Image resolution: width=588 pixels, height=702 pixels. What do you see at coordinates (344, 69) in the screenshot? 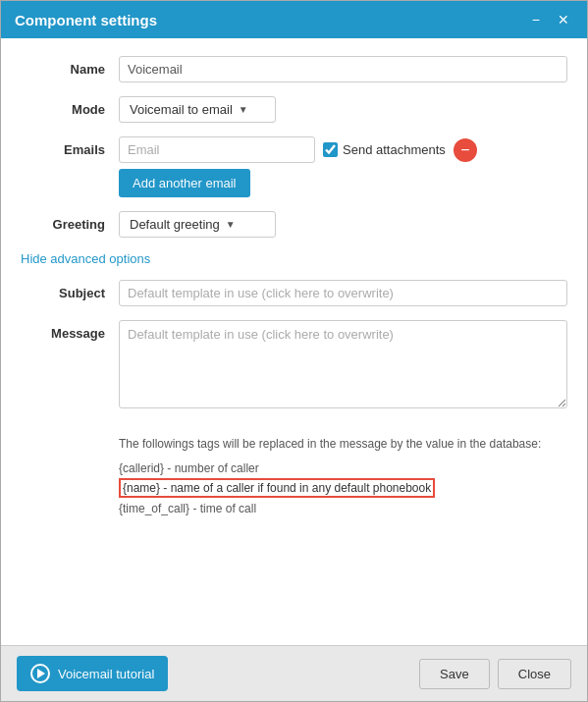
I see `name-field-wrap` at bounding box center [344, 69].